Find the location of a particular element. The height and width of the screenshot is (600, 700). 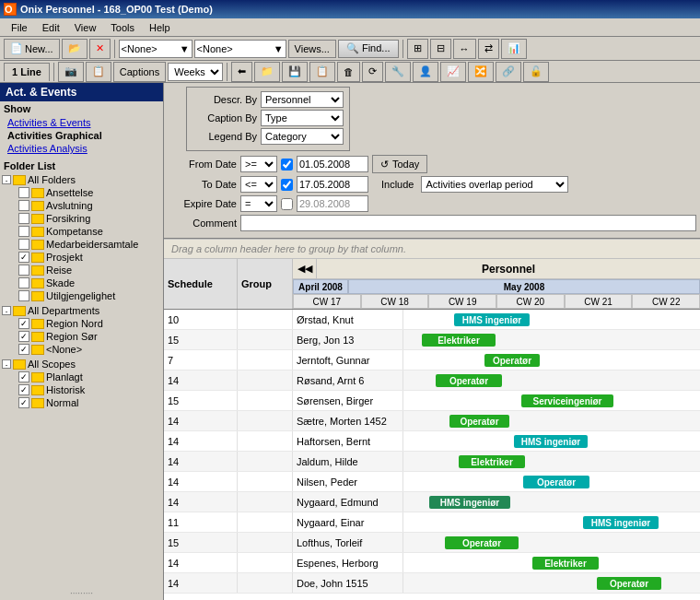

views-button: Views... is located at coordinates (312, 49).